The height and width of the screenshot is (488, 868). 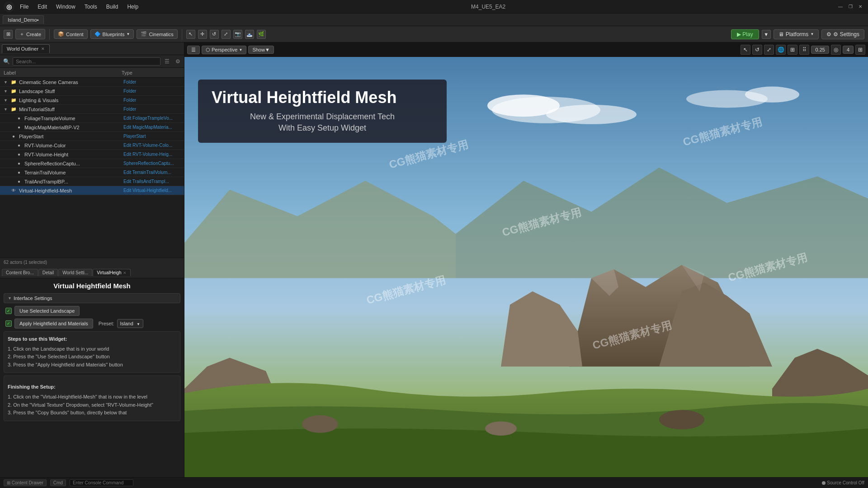 I want to click on show-button: Show▼, so click(x=261, y=50).